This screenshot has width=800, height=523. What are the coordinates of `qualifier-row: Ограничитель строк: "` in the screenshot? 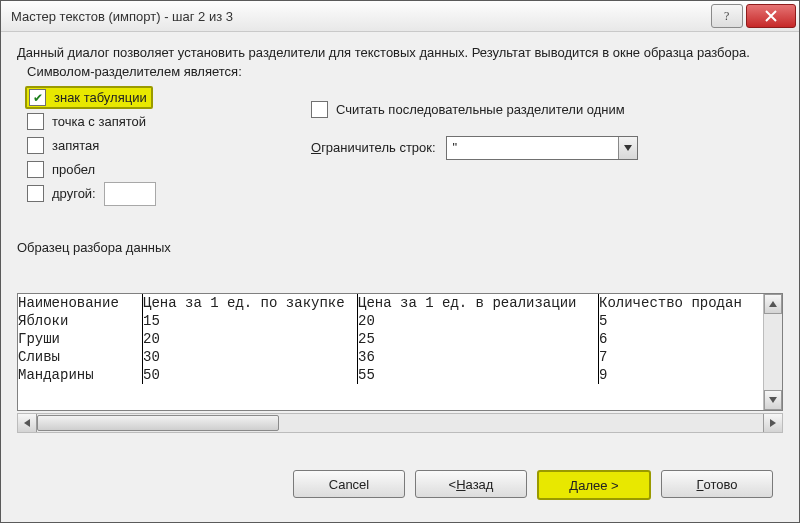 It's located at (547, 148).